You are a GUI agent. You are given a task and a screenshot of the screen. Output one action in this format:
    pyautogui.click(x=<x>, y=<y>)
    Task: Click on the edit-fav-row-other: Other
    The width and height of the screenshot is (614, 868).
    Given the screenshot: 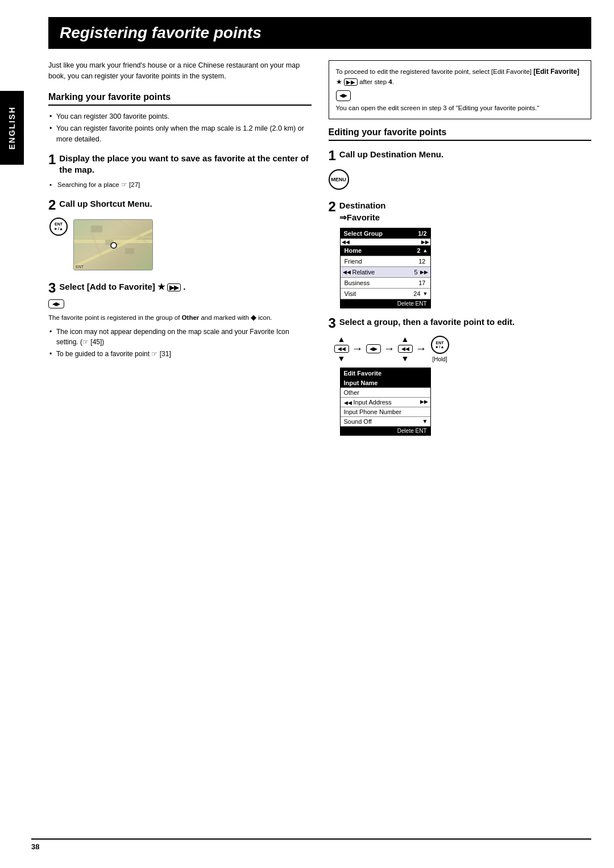 What is the action you would take?
    pyautogui.click(x=385, y=393)
    